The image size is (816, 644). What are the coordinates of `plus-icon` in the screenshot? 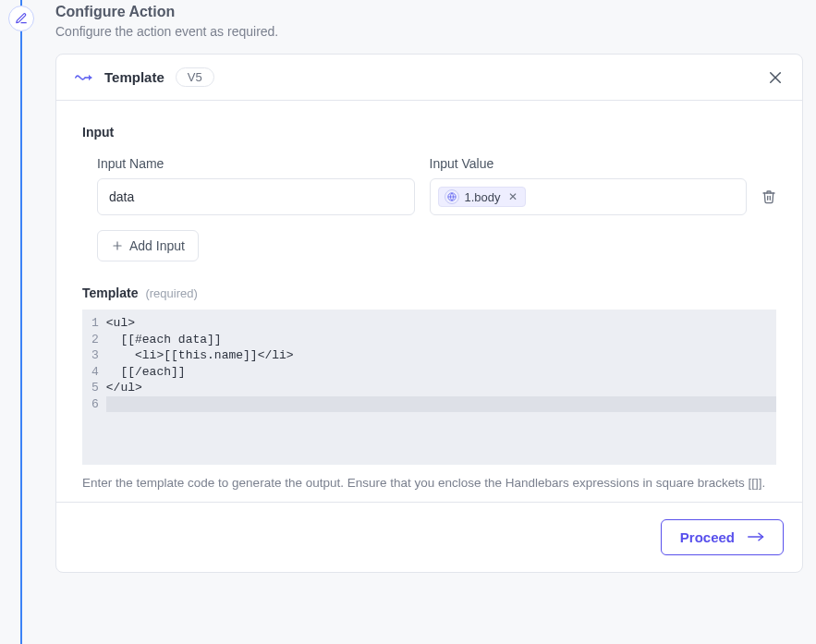 It's located at (117, 246).